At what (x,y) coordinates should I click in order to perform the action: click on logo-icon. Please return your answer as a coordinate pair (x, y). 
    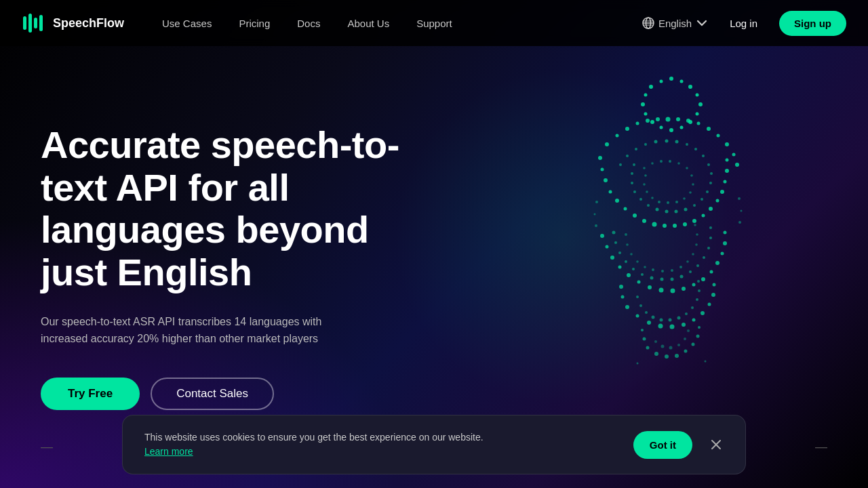
    Looking at the image, I should click on (34, 23).